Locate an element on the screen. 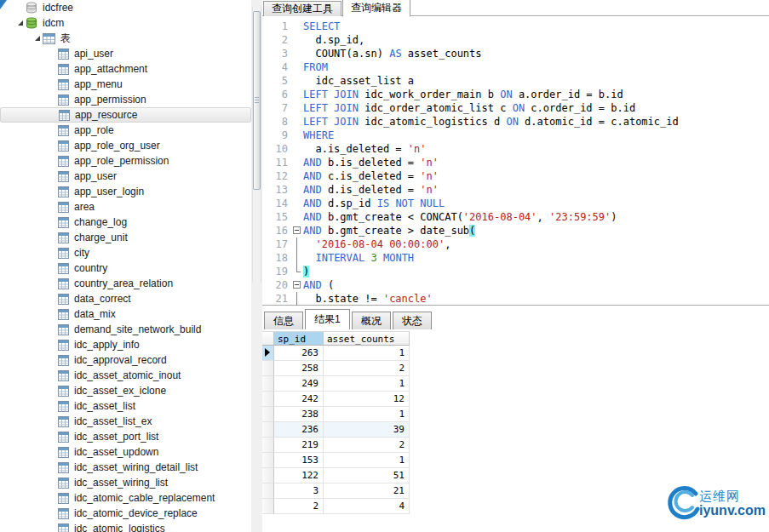 Image resolution: width=769 pixels, height=532 pixels. tree-item-data_correct: data_correct is located at coordinates (126, 299).